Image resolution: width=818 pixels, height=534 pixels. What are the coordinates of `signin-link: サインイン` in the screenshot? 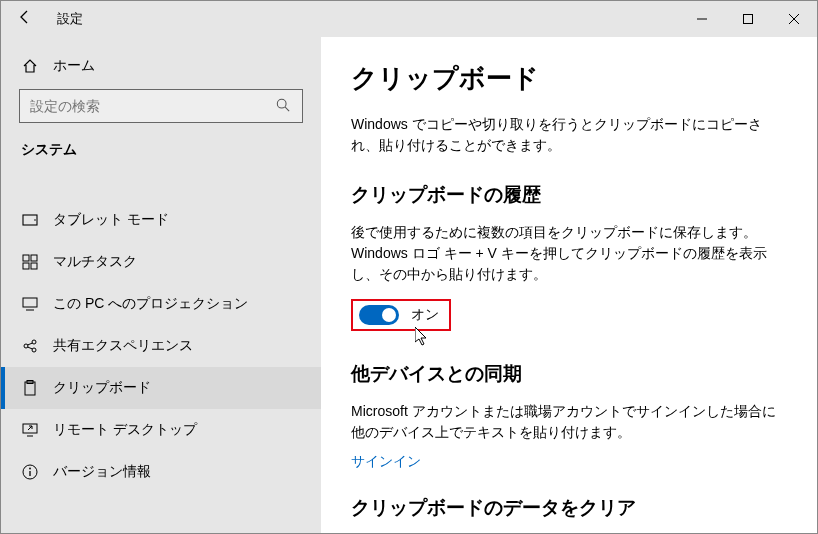 It's located at (386, 462).